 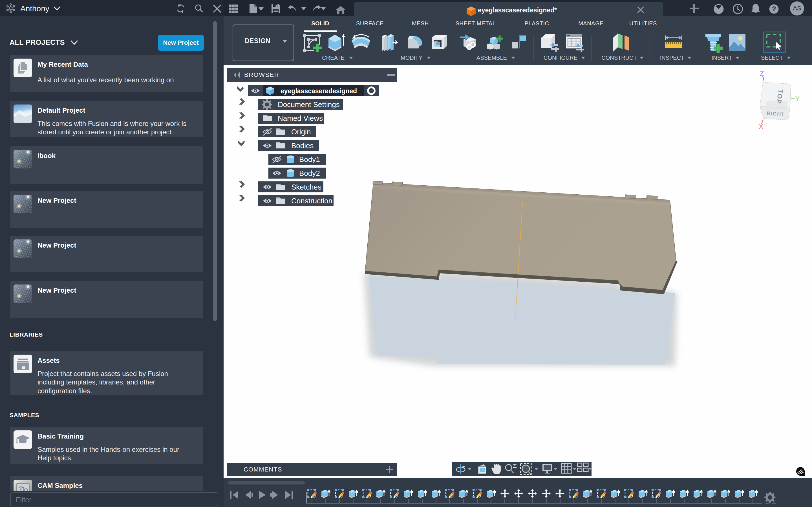 I want to click on svg-text: Z, so click(x=762, y=73).